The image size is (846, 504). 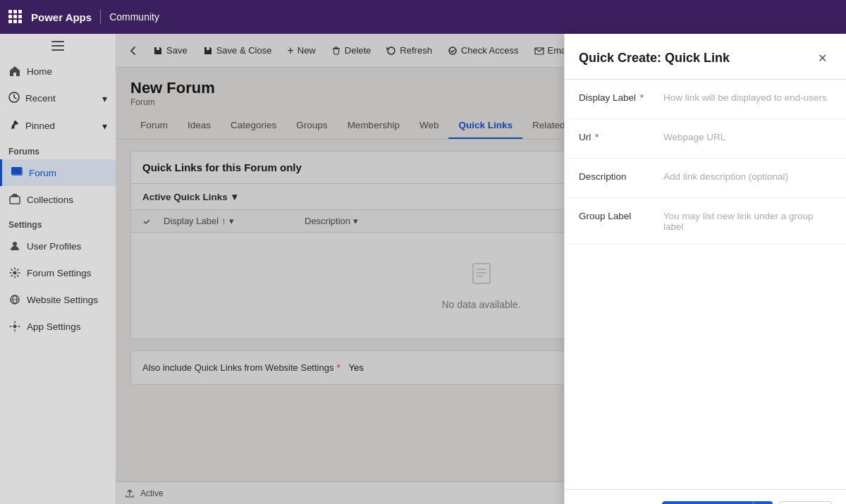 I want to click on no-data-icon, so click(x=482, y=276).